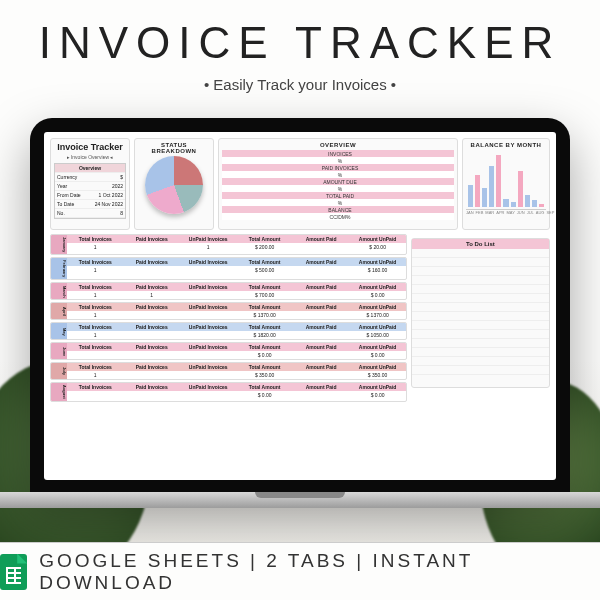 This screenshot has height=600, width=600. What do you see at coordinates (340, 168) in the screenshot?
I see `overview-item: PAID INVOICES` at bounding box center [340, 168].